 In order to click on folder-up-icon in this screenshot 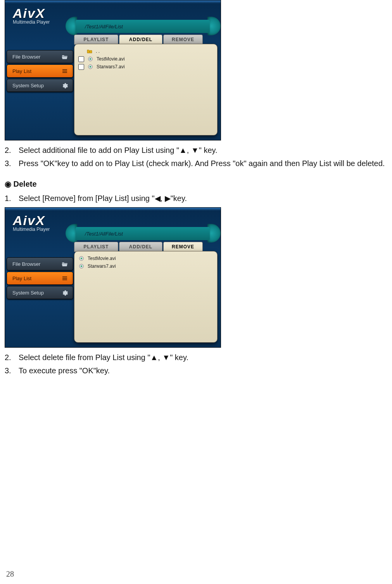, I will do `click(90, 51)`.